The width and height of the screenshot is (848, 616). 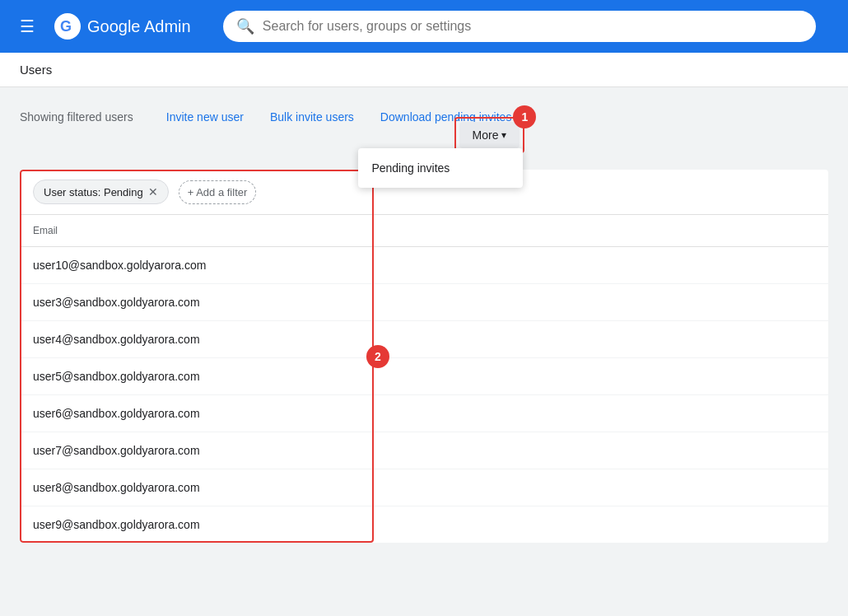 What do you see at coordinates (36, 69) in the screenshot?
I see `breadcrumb-label: Users` at bounding box center [36, 69].